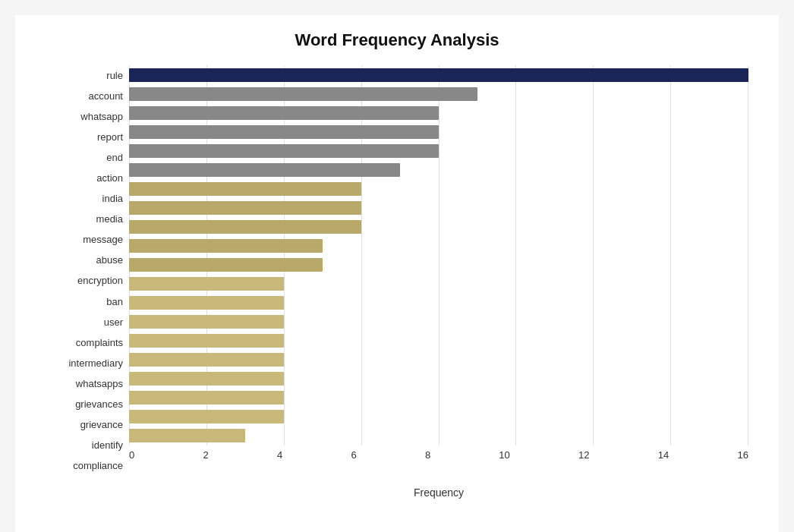 The height and width of the screenshot is (532, 794). I want to click on y-label: identify, so click(108, 445).